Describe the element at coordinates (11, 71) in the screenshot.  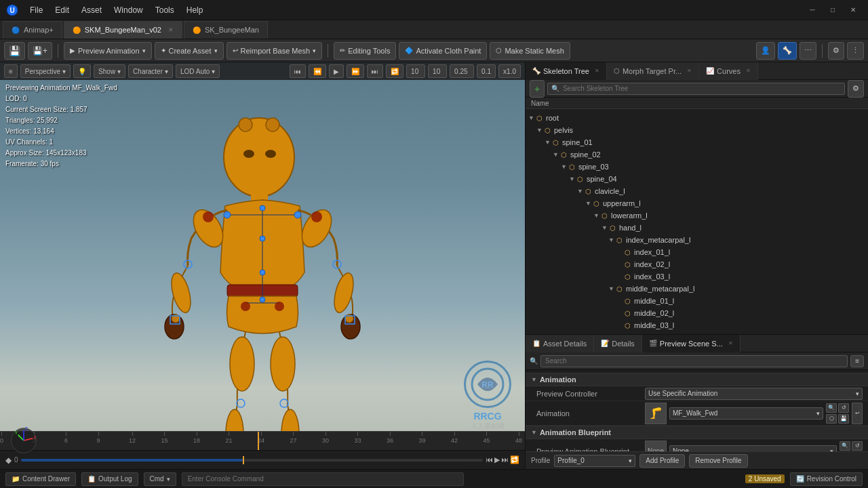
I see `viewport-options-button: ≡` at that location.